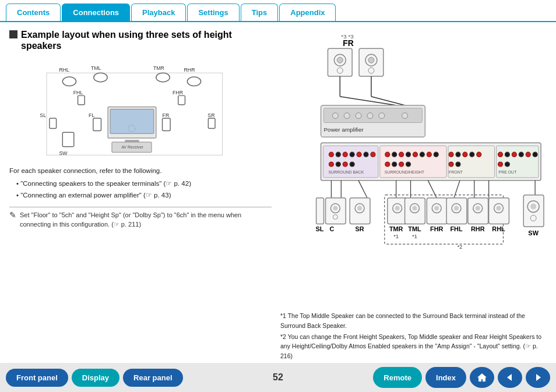 Image resolution: width=556 pixels, height=392 pixels. What do you see at coordinates (278, 11) in the screenshot?
I see `nav-tabs: Contents Connections Playback Settings T…` at bounding box center [278, 11].